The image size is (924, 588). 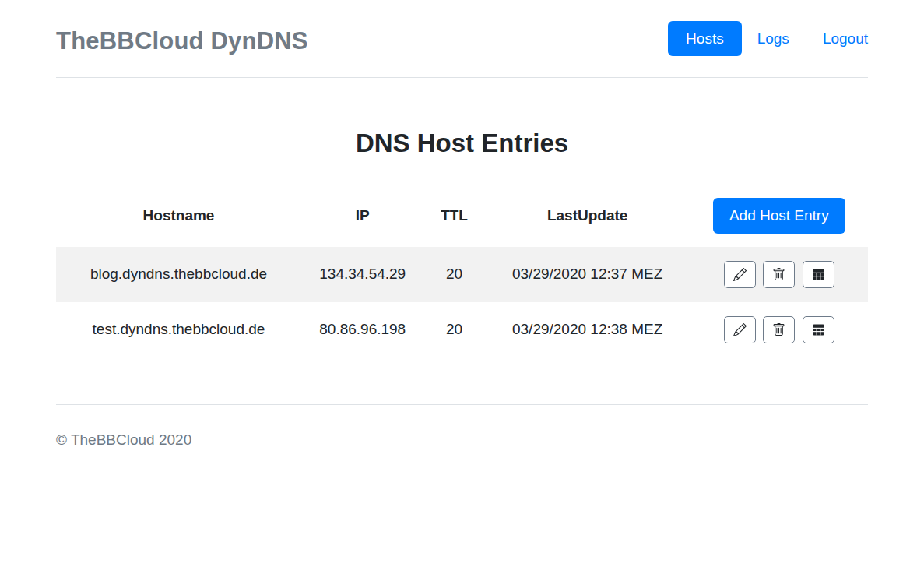 I want to click on ip-cell: 134.34.54.29, so click(x=363, y=274).